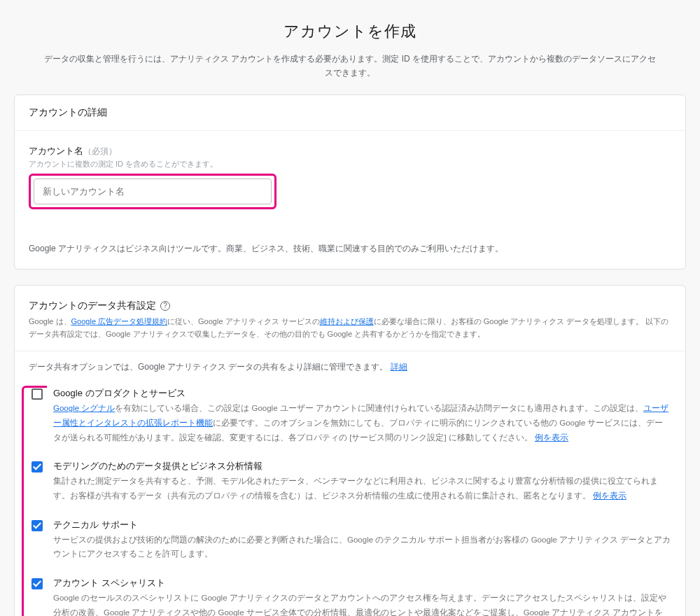 The width and height of the screenshot is (700, 616). Describe the element at coordinates (350, 540) in the screenshot. I see `share-option-tech-support: テクニカル サポート サービスの提供および技術的な問題の解決のために必要と判断さ…` at that location.